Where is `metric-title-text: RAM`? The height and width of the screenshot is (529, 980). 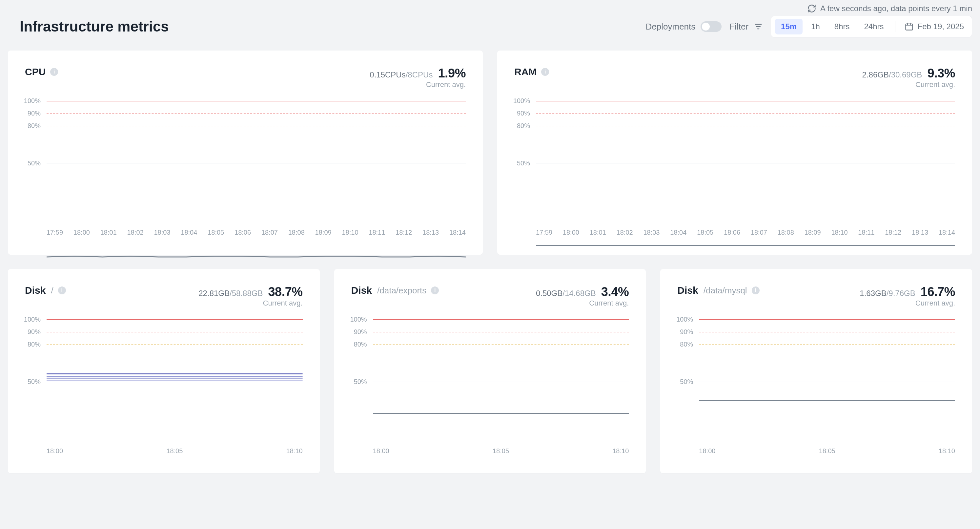
metric-title-text: RAM is located at coordinates (525, 72).